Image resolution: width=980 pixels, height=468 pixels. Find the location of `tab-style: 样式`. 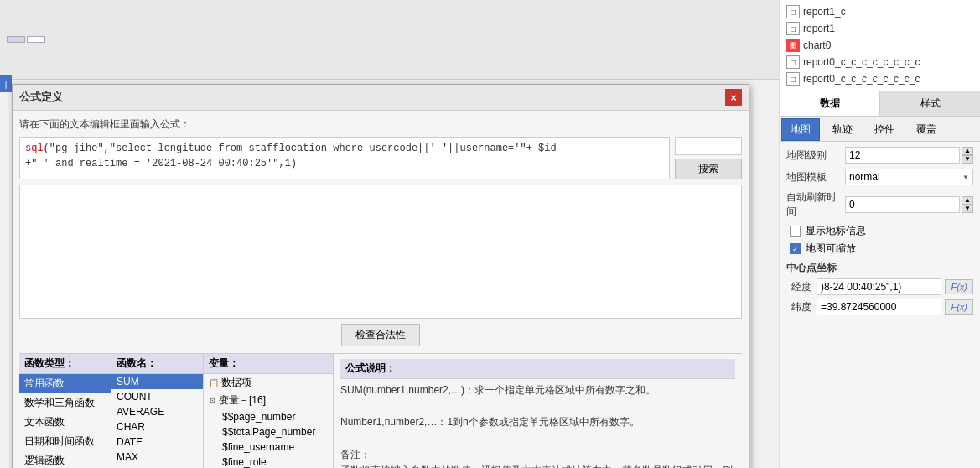

tab-style: 样式 is located at coordinates (931, 104).